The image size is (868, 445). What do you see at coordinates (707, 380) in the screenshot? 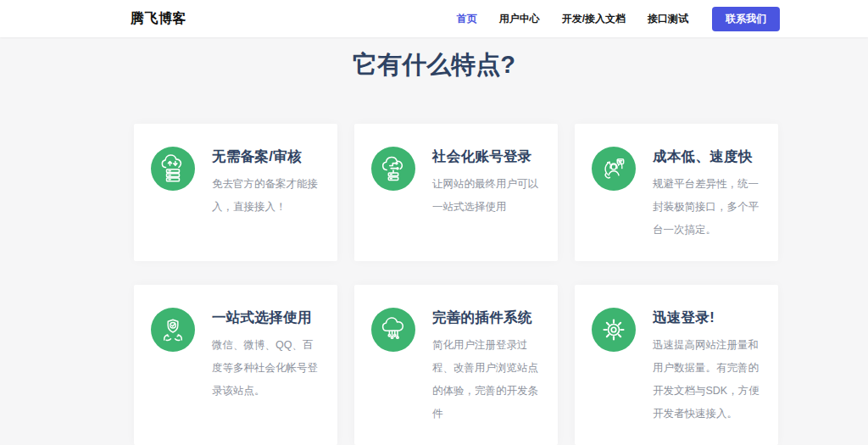
I see `feature-desc: 迅速提高网站注册量和用户数据量。有完善的开发文档与SDK，方便开发者快速接入。` at bounding box center [707, 380].